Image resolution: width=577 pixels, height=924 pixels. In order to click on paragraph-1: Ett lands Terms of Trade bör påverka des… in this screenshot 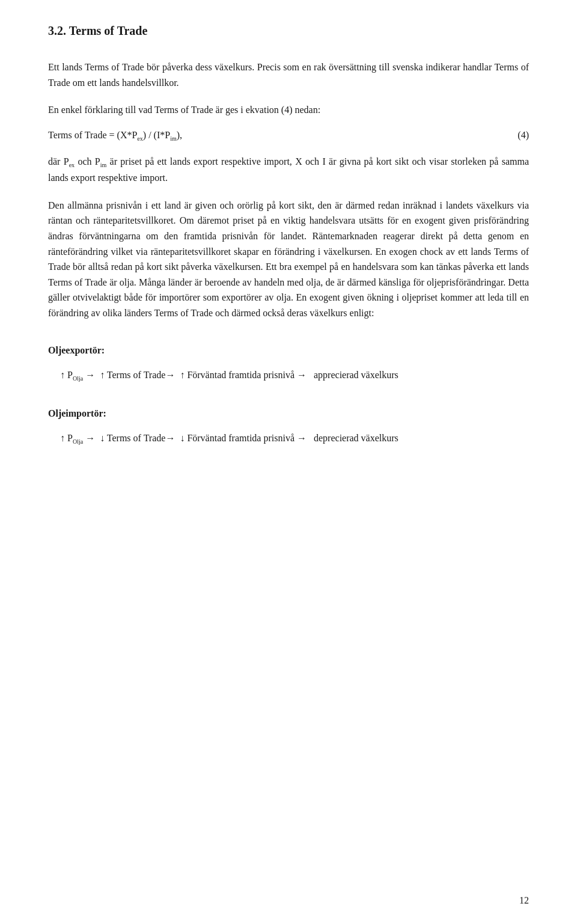, I will do `click(288, 75)`.